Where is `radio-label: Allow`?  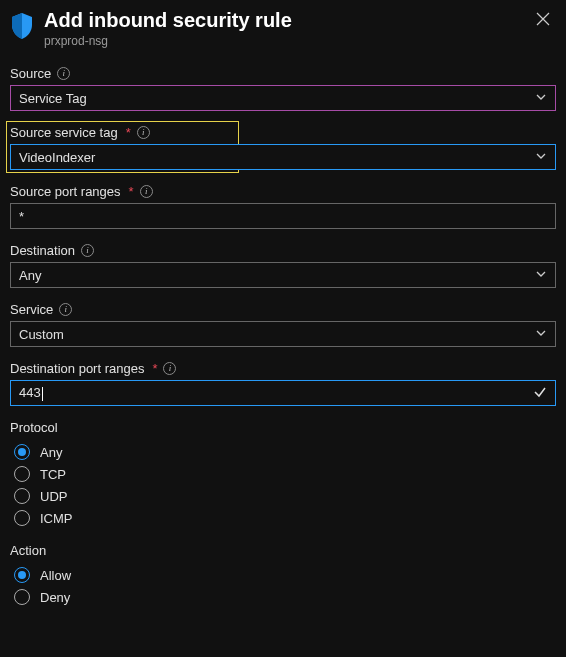 radio-label: Allow is located at coordinates (56, 576).